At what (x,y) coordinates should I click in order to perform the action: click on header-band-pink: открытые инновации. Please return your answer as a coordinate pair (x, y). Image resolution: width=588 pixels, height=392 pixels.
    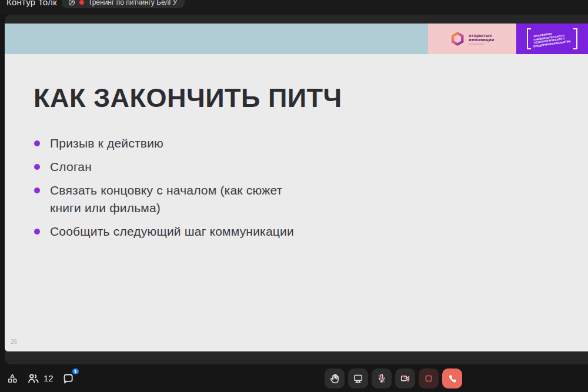
    Looking at the image, I should click on (472, 39).